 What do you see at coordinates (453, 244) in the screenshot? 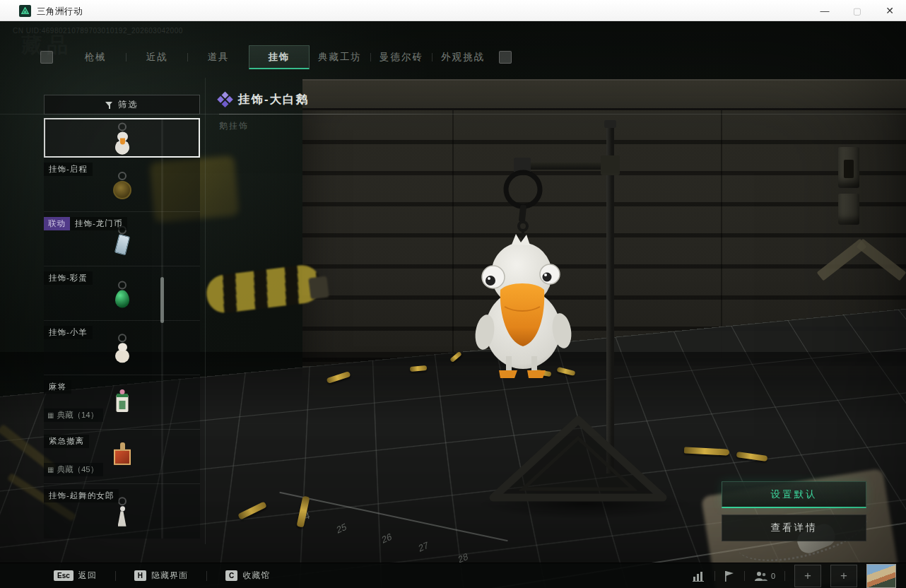
I see `crate-seam` at bounding box center [453, 244].